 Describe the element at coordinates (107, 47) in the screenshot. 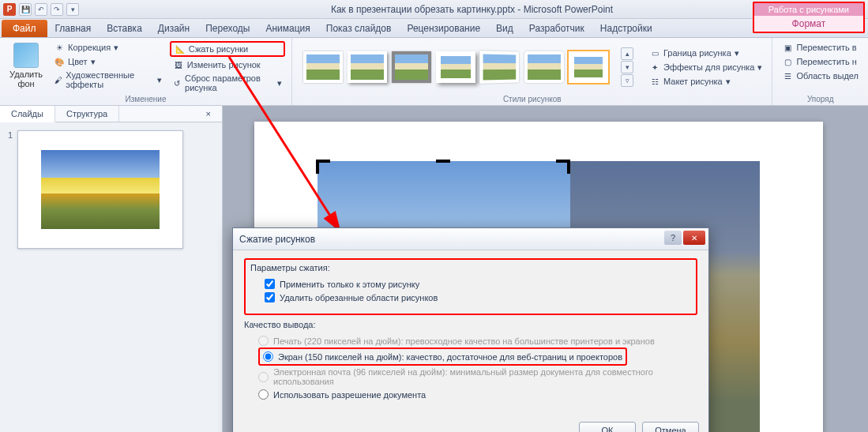

I see `corrections-button: ☀Коррекция▾` at that location.